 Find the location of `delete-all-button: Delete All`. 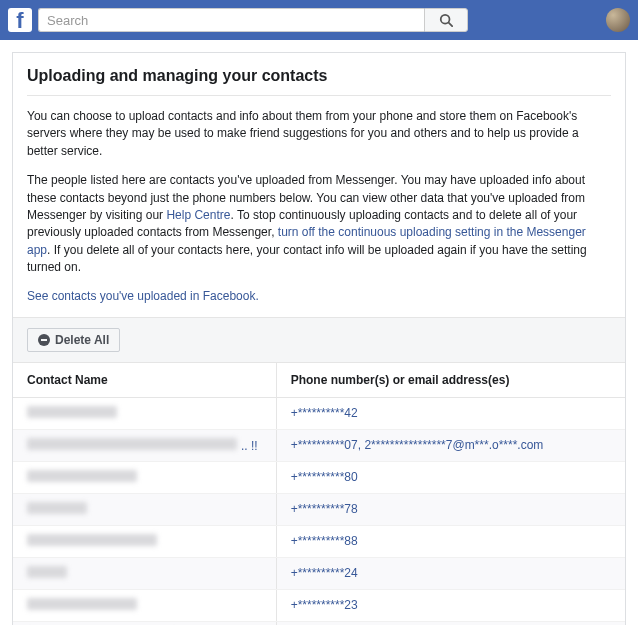

delete-all-button: Delete All is located at coordinates (74, 340).